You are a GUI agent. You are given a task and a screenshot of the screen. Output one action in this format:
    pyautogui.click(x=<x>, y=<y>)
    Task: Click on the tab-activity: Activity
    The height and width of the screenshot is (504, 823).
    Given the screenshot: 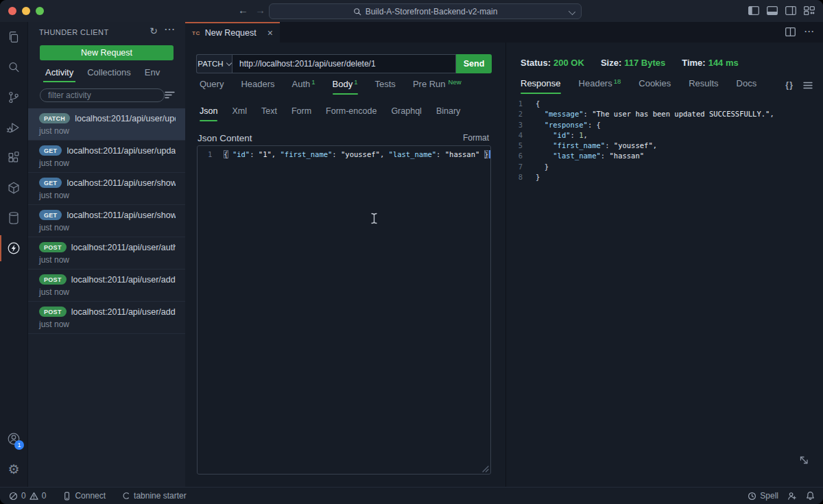 What is the action you would take?
    pyautogui.click(x=59, y=75)
    